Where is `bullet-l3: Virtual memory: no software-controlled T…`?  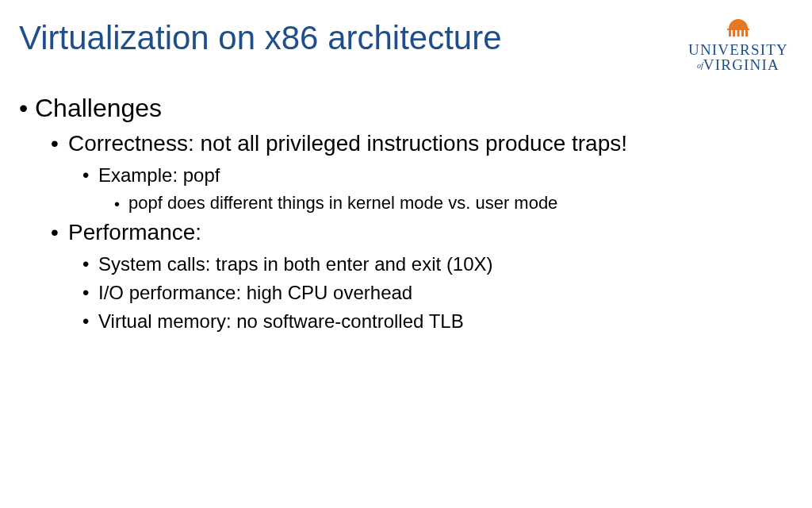 bullet-l3: Virtual memory: no software-controlled T… is located at coordinates (438, 321).